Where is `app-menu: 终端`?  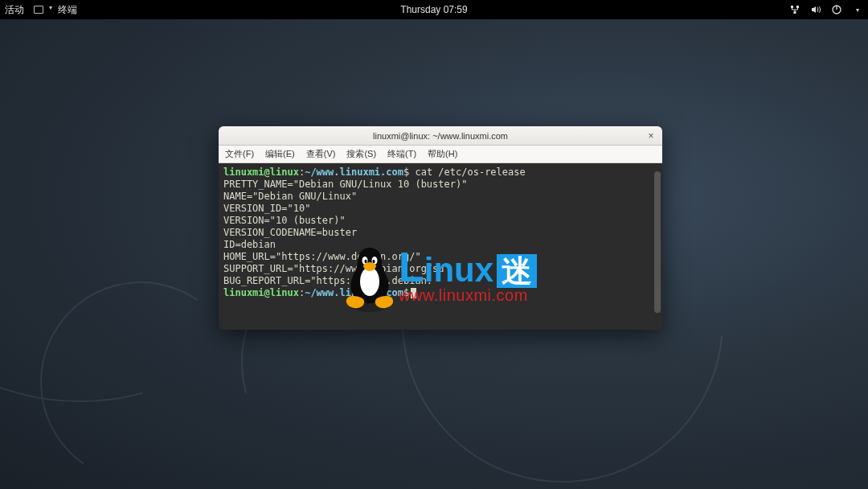
app-menu: 终端 is located at coordinates (55, 10).